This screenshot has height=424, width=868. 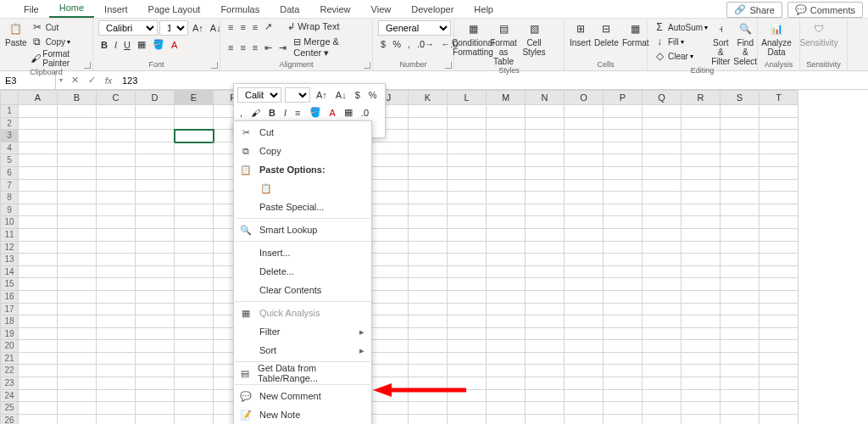 What do you see at coordinates (473, 39) in the screenshot?
I see `conditional-formatting-button: ▦Conditional Formatting` at bounding box center [473, 39].